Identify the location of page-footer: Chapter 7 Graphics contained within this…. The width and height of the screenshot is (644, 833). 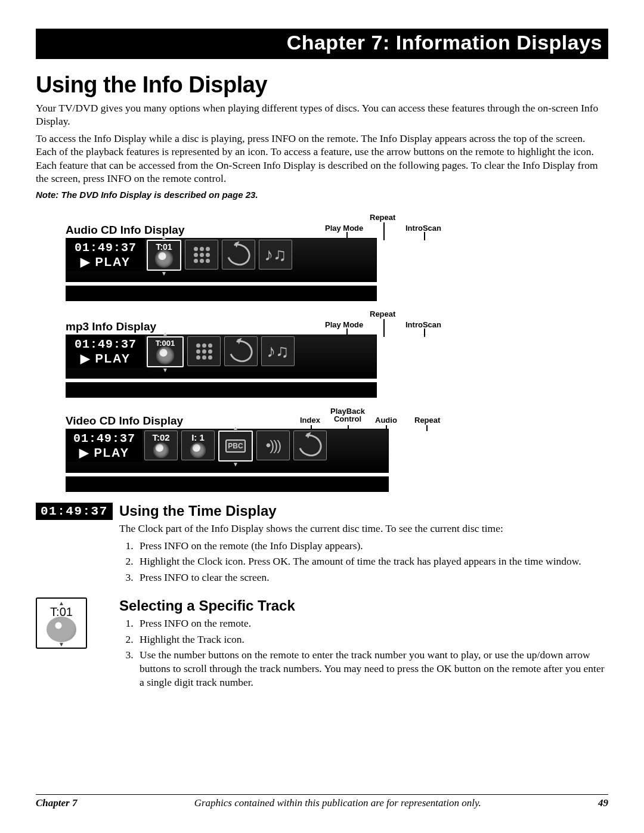
(322, 801).